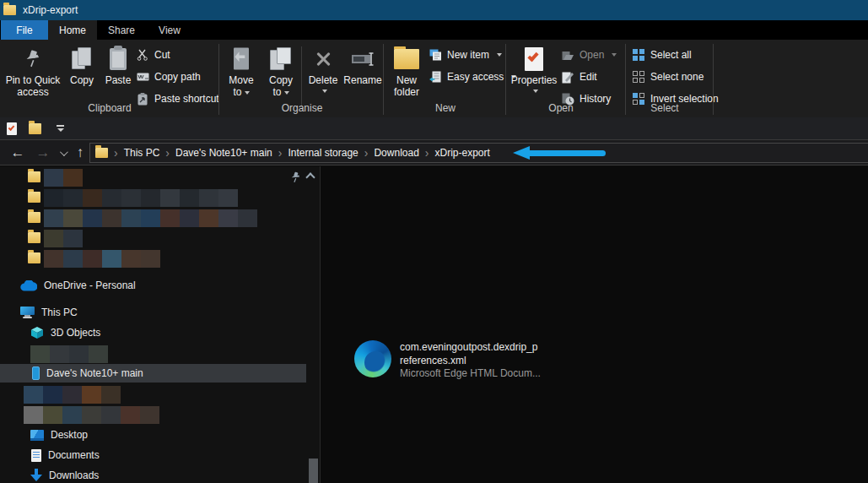 Image resolution: width=868 pixels, height=483 pixels. What do you see at coordinates (302, 109) in the screenshot?
I see `group-label-organise: Organise` at bounding box center [302, 109].